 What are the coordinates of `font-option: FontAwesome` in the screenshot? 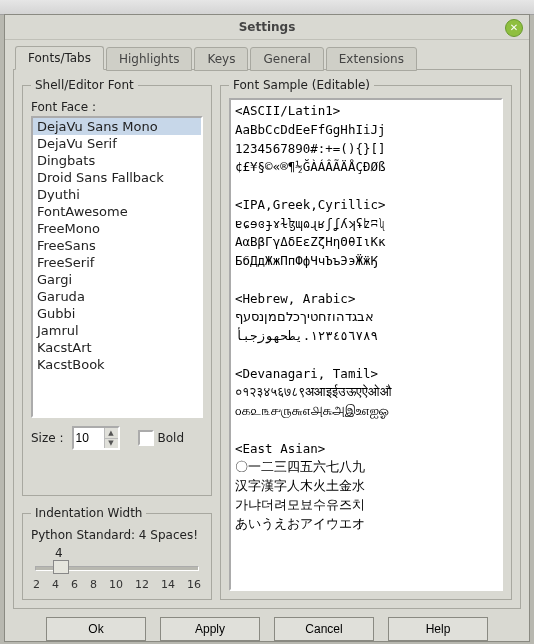 It's located at (117, 212).